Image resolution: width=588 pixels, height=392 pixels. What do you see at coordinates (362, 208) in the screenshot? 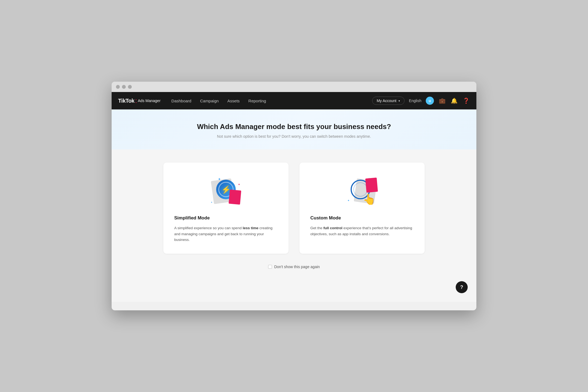
I see `custom-mode-card: 👆 ✦ ✦ Custom Mode Get the full control e…` at bounding box center [362, 208].